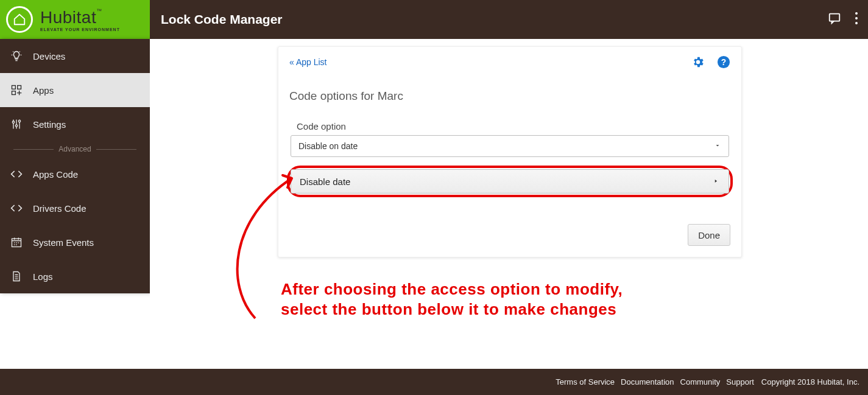 The height and width of the screenshot is (395, 868). What do you see at coordinates (510, 146) in the screenshot?
I see `code-option-select: Disable on date` at bounding box center [510, 146].